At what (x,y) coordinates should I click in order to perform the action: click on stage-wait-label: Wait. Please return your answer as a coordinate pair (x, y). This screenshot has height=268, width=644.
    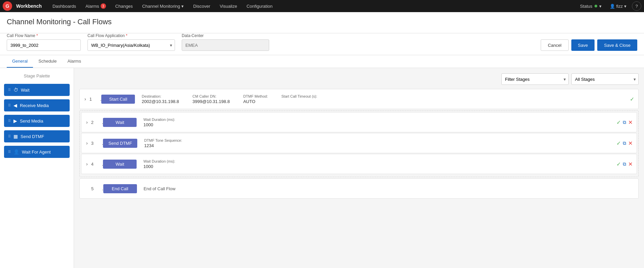
    Looking at the image, I should click on (25, 90).